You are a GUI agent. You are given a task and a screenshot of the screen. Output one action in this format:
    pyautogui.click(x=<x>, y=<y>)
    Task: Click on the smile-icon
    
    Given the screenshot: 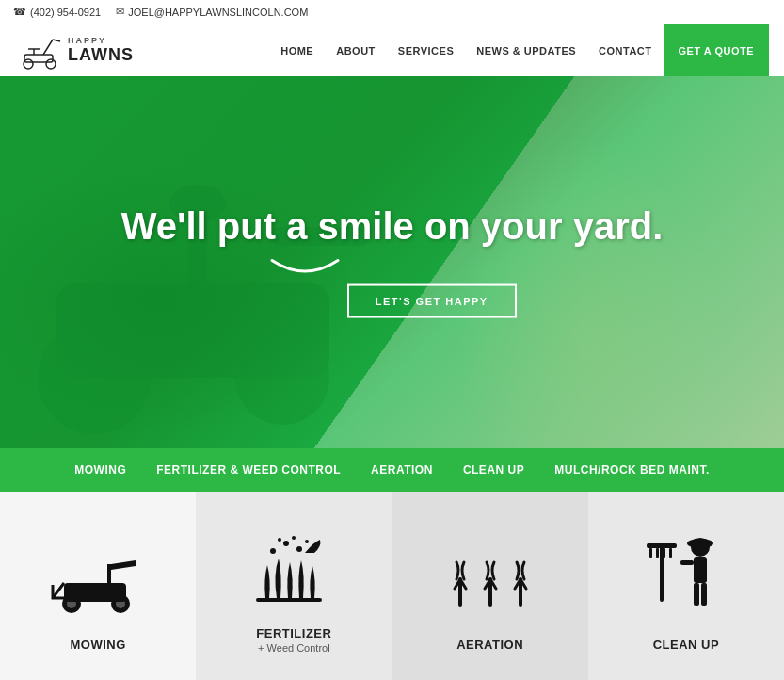 What is the action you would take?
    pyautogui.click(x=305, y=269)
    